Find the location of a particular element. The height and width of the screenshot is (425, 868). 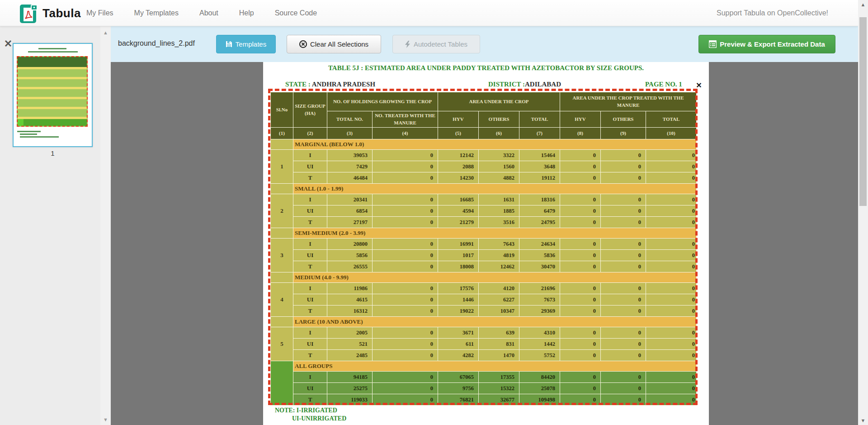

tabula-logo-icon is located at coordinates (29, 13).